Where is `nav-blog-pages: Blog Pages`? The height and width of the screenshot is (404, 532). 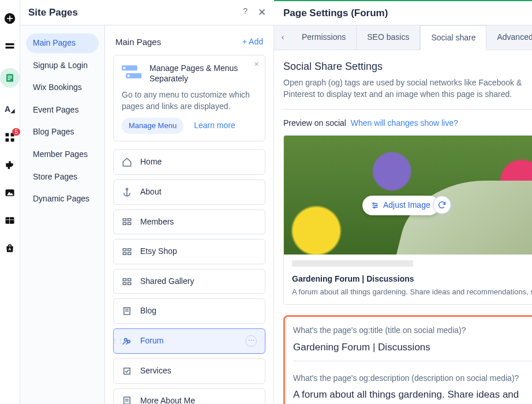 nav-blog-pages: Blog Pages is located at coordinates (62, 132).